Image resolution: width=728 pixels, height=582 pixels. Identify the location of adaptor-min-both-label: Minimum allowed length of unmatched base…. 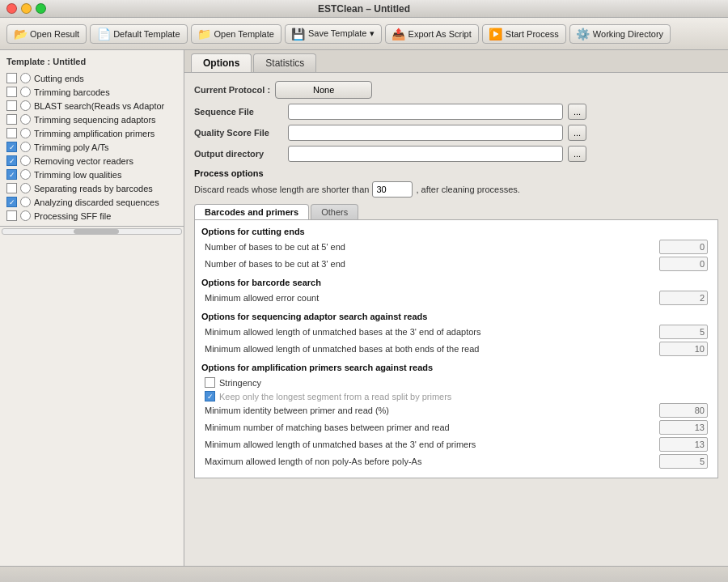
(341, 349).